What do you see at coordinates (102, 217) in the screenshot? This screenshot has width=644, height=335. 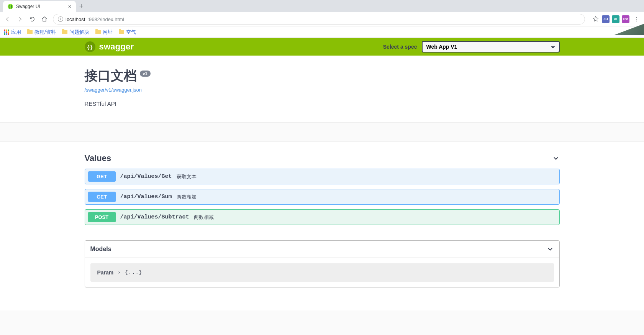 I see `http-method-badge: POST` at bounding box center [102, 217].